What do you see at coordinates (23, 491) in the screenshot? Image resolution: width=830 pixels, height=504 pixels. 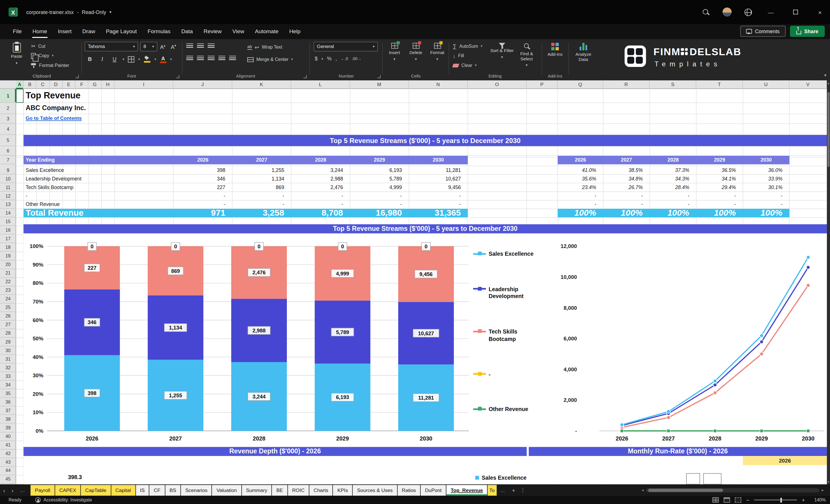 I see `sheet-nav-more-icon: …` at bounding box center [23, 491].